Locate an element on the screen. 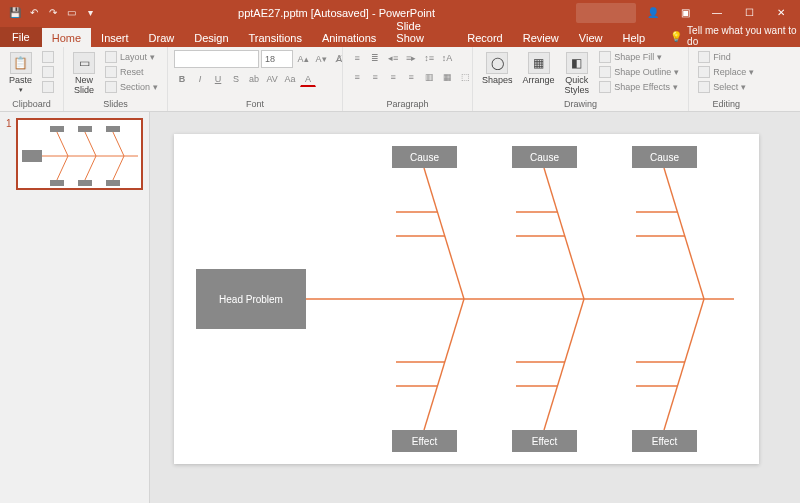 This screenshot has height=503, width=800. smartart-button: ⬚ is located at coordinates (465, 77).